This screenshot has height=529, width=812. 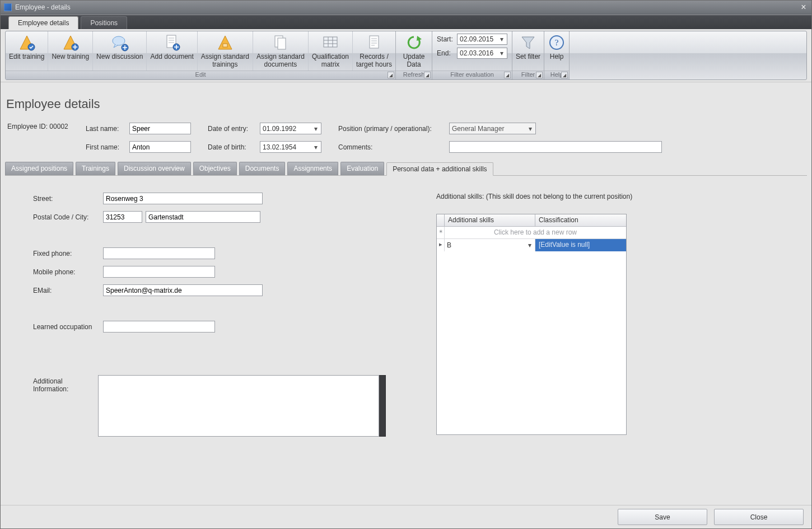 What do you see at coordinates (183, 290) in the screenshot?
I see `email-input` at bounding box center [183, 290].